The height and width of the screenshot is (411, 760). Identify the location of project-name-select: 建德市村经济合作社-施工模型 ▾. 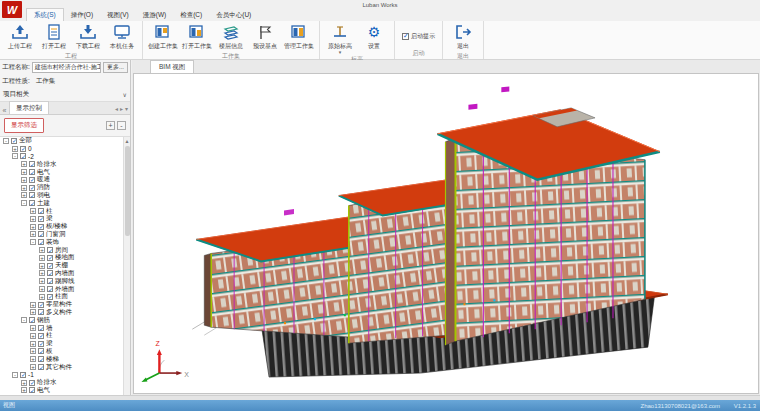
(66, 68).